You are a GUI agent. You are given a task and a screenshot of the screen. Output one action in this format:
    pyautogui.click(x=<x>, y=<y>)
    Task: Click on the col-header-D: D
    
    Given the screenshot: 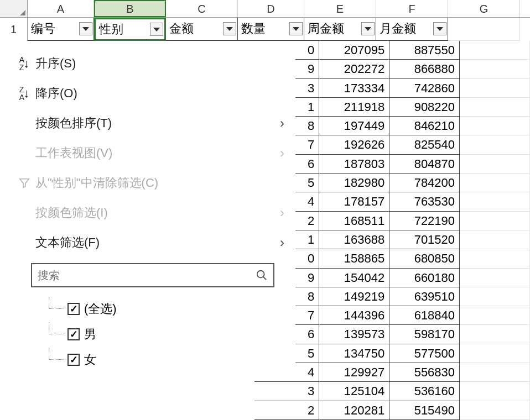 What is the action you would take?
    pyautogui.click(x=271, y=9)
    